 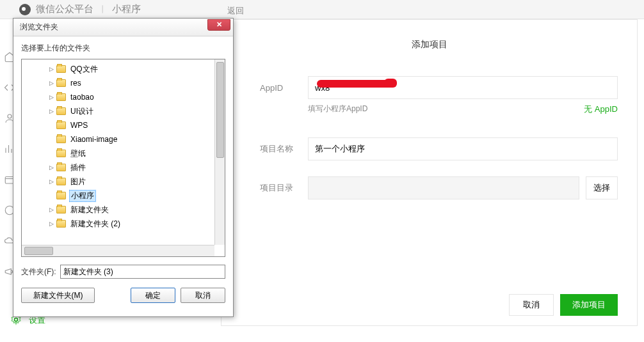 What do you see at coordinates (322, 10) in the screenshot?
I see `app-header: 微信公众平台 丨 小程序` at bounding box center [322, 10].